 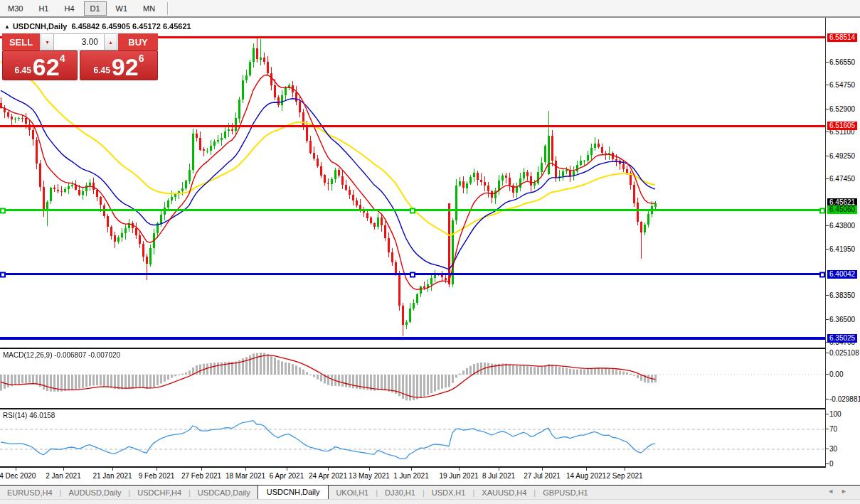 I want to click on tab-gbpusd-h1: GBPUSD,H1, so click(x=566, y=493).